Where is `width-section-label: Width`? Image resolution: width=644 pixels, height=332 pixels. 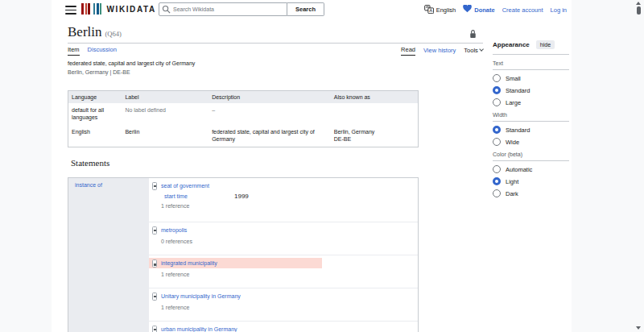 width-section-label: Width is located at coordinates (531, 117).